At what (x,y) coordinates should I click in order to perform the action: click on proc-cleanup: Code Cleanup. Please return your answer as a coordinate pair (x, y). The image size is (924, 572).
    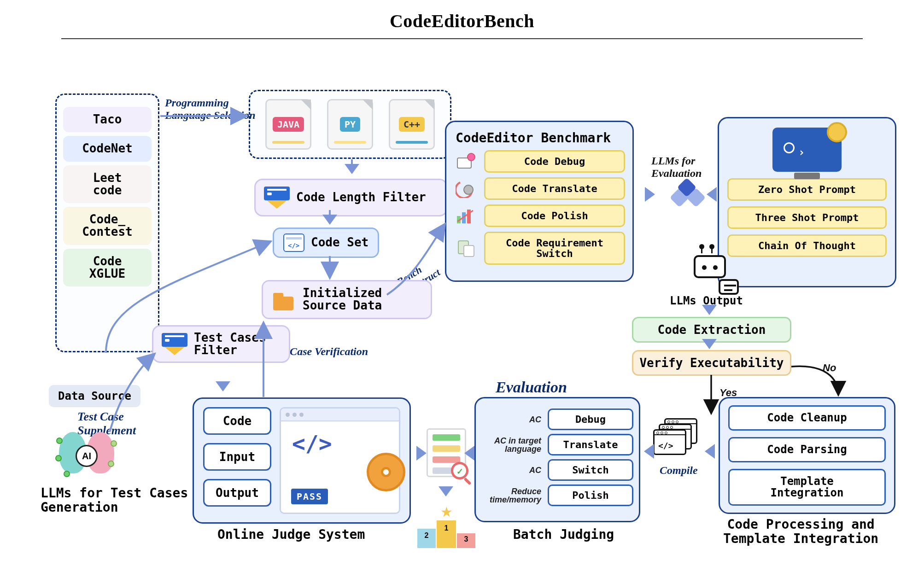
    Looking at the image, I should click on (807, 418).